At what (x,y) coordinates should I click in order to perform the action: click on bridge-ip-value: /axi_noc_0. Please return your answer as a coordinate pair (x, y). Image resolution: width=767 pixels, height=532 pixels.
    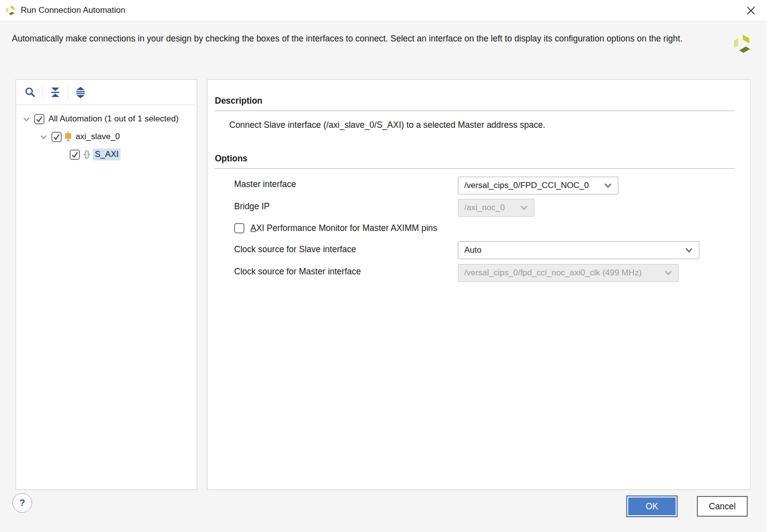
    Looking at the image, I should click on (484, 208).